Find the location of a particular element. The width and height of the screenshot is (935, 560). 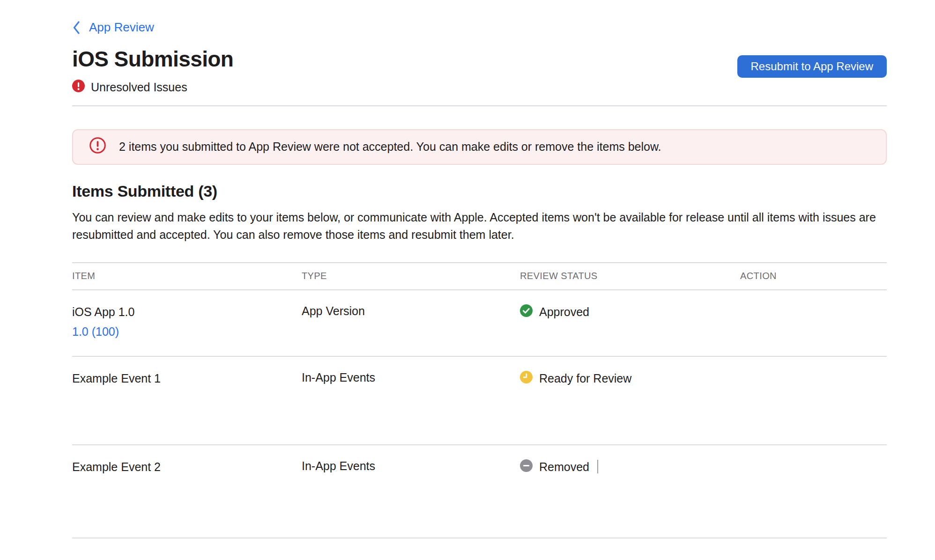

submission-status-label: Unresolved Issues is located at coordinates (139, 87).